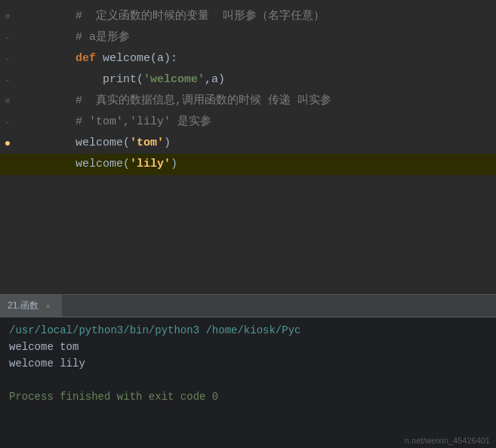 This screenshot has width=496, height=448. I want to click on gutter-7: ●, so click(8, 143).